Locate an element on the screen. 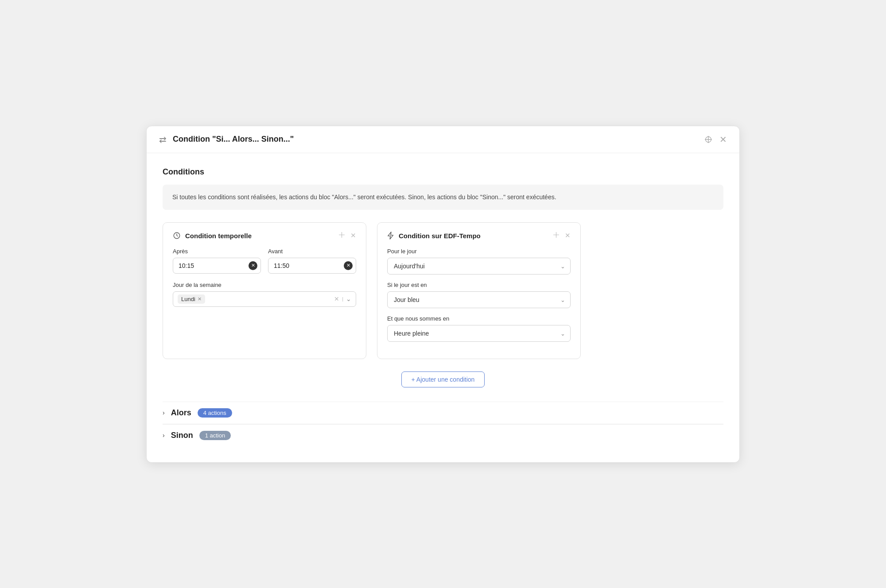  si-le-jour-label: Si le jour est en is located at coordinates (479, 285).